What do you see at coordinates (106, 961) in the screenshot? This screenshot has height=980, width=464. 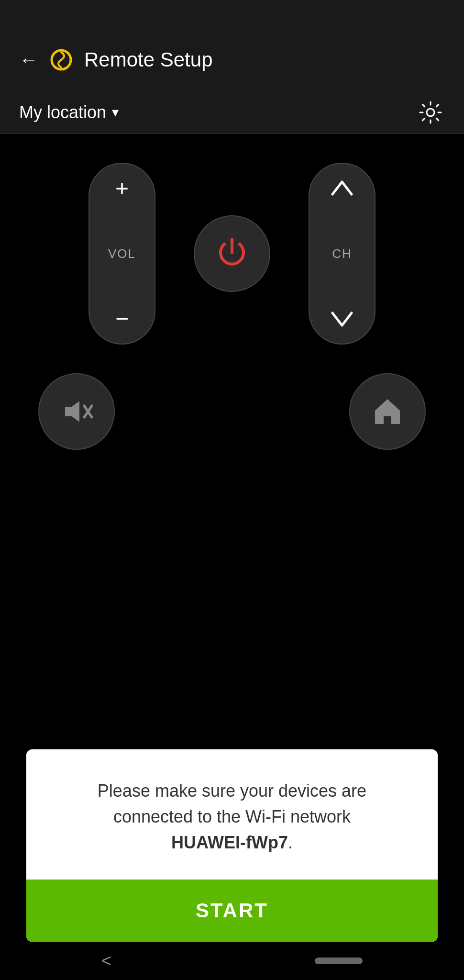 I see `nav-back-button: <` at bounding box center [106, 961].